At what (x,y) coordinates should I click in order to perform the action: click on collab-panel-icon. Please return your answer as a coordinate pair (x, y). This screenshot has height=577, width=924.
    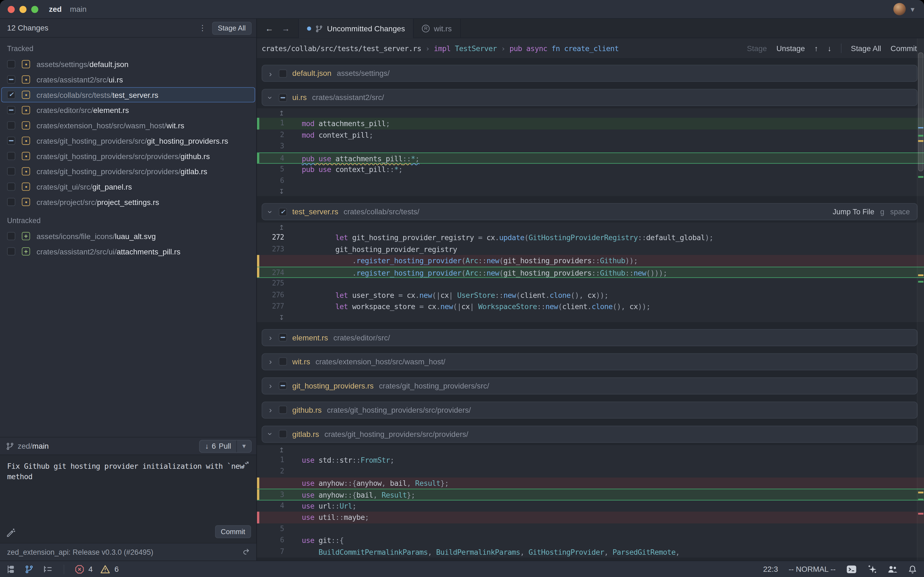
    Looking at the image, I should click on (892, 569).